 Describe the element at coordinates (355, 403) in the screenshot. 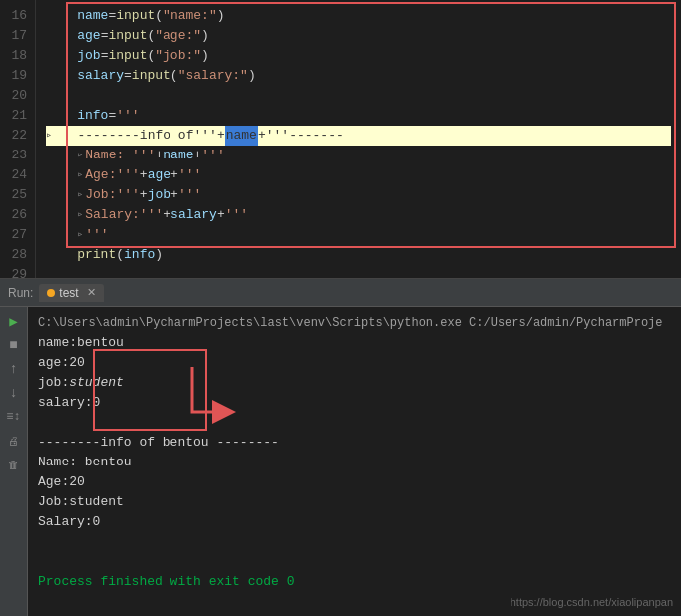

I see `output-salary: salary:0` at that location.